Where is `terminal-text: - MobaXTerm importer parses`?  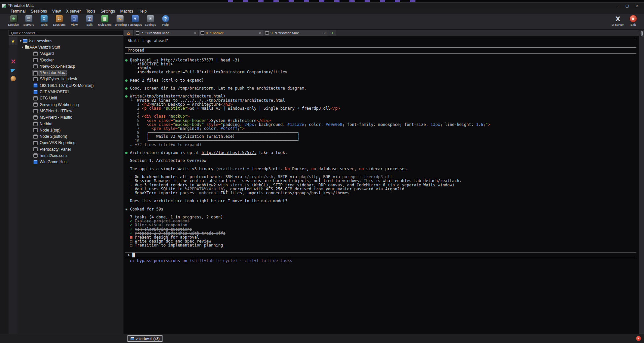
terminal-text: - MobaXTerm importer parses is located at coordinates (161, 193).